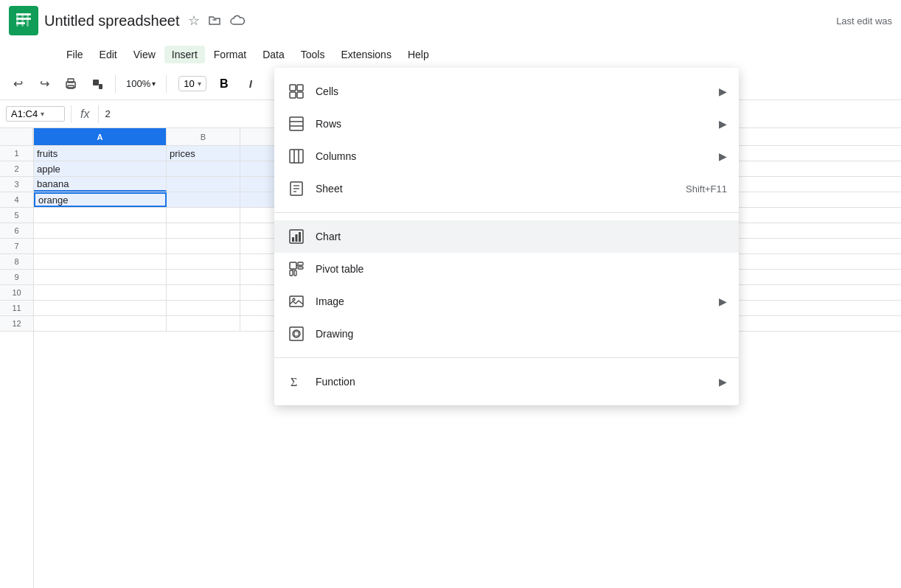 Image resolution: width=901 pixels, height=588 pixels. I want to click on redo-button: ↪, so click(44, 84).